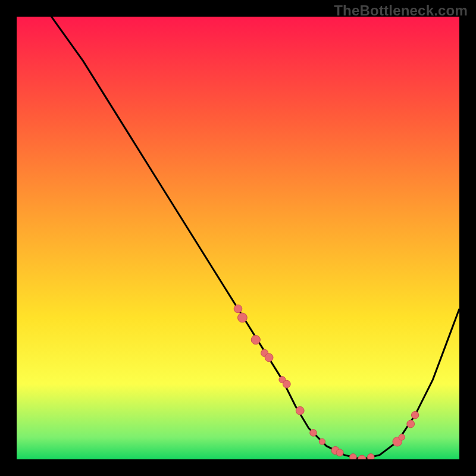  Describe the element at coordinates (326, 382) in the screenshot. I see `highlight-markers-group` at that location.